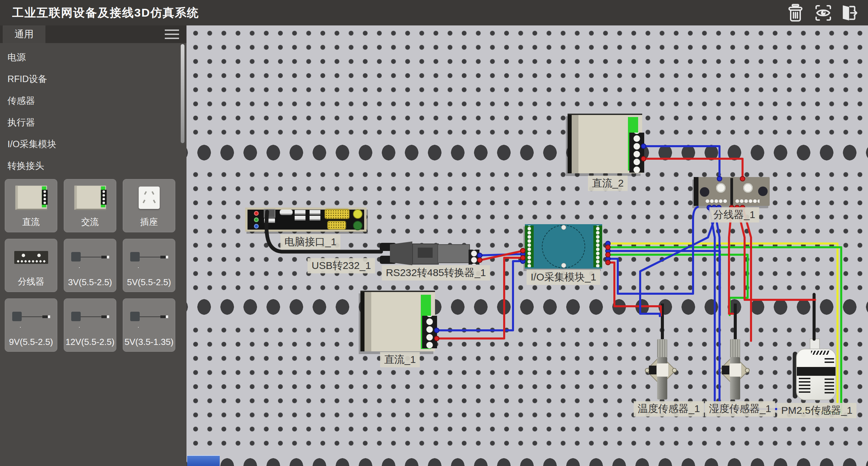 The height and width of the screenshot is (466, 868). What do you see at coordinates (90, 342) in the screenshot?
I see `tile-label: 12V(5.5-2.5)` at bounding box center [90, 342].